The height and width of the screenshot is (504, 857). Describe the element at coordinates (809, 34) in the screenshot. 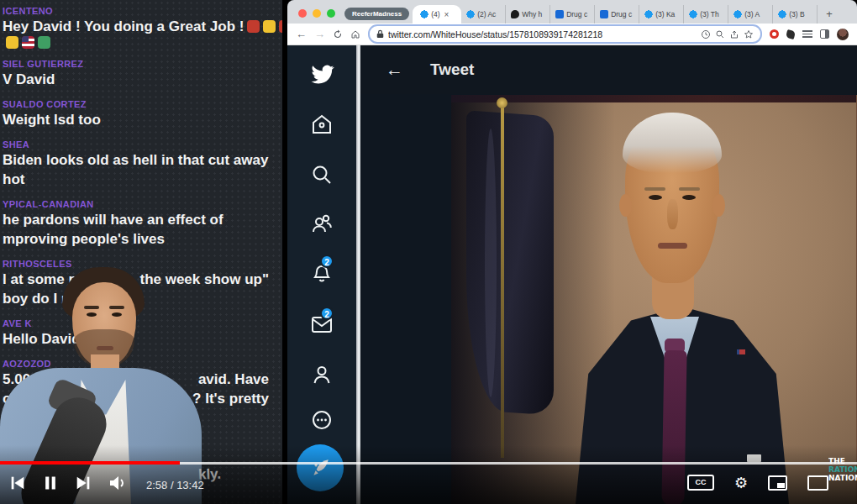

I see `extension-icons` at that location.